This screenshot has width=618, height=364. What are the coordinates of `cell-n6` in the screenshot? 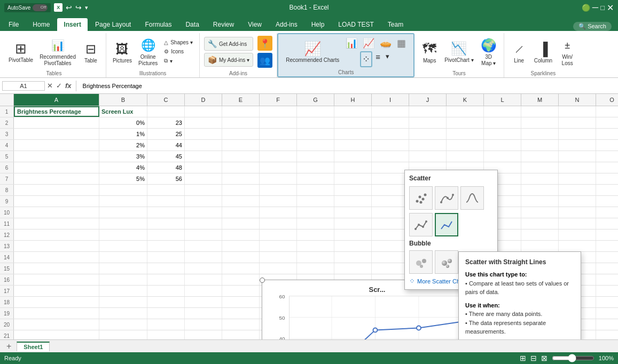 It's located at (577, 168).